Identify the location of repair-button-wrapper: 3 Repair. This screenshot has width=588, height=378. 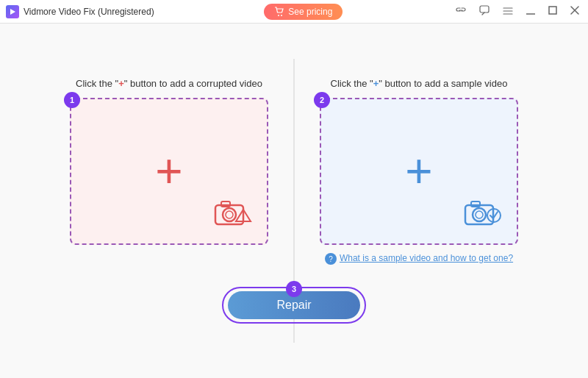
(294, 305).